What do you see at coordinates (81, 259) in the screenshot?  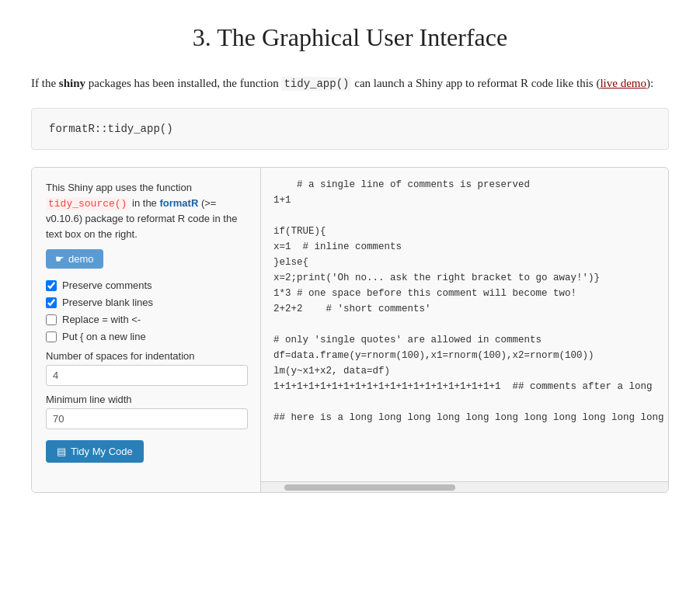 I see `demo-button-label: demo` at bounding box center [81, 259].